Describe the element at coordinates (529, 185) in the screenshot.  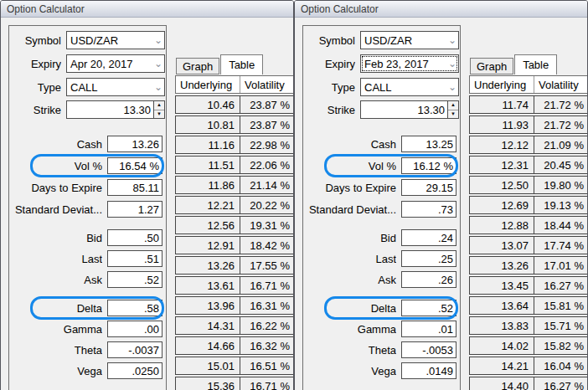
I see `table-row: 12.50 19.80 %` at that location.